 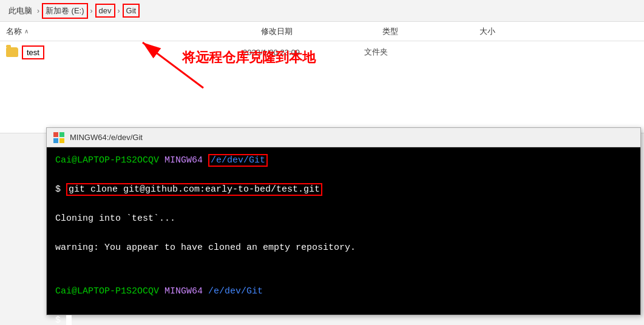 I want to click on col-modified-header: 修改日期, so click(x=322, y=32).